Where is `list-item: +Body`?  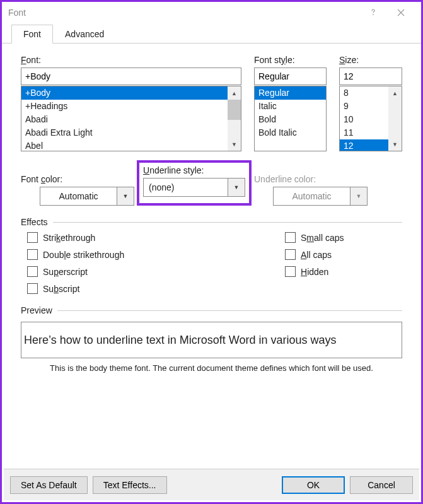 list-item: +Body is located at coordinates (125, 93).